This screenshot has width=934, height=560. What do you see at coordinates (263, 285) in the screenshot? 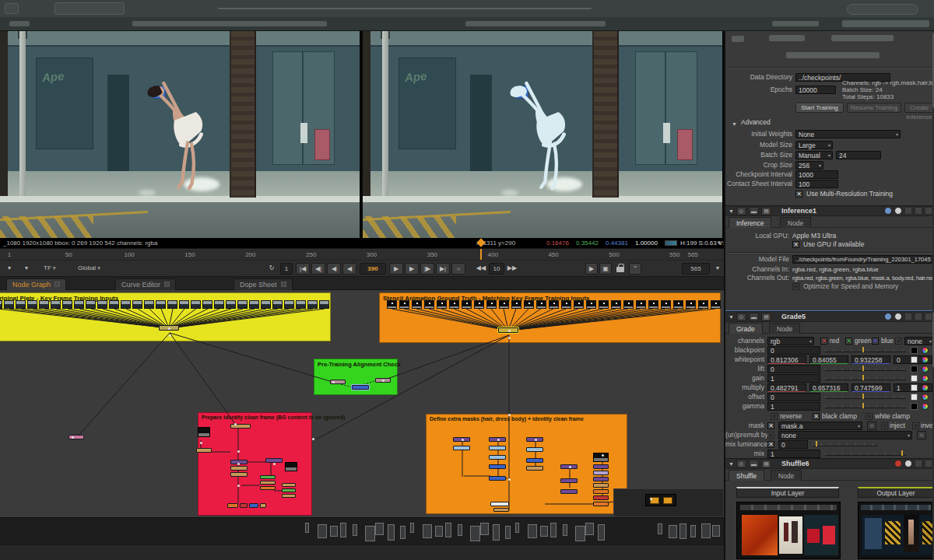
I see `tab-dope-sheet: Dope Sheet` at bounding box center [263, 285].